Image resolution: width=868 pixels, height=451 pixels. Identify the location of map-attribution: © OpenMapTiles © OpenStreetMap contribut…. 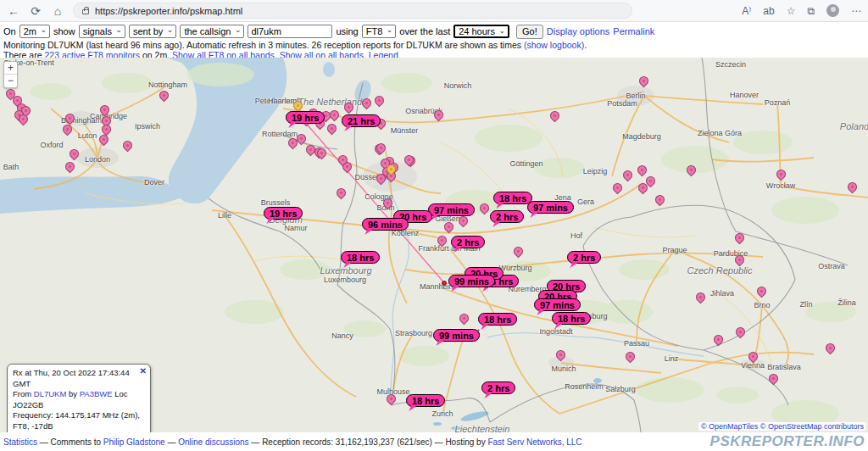
(782, 426).